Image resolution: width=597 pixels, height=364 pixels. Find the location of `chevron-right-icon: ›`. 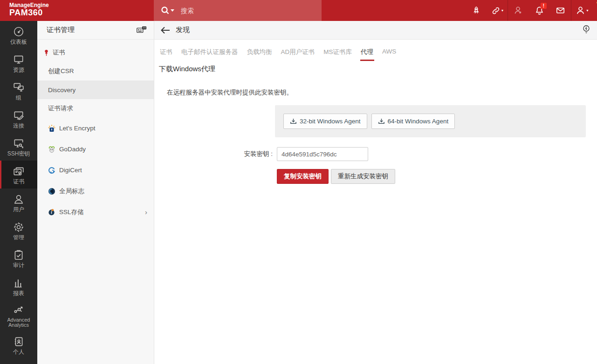

chevron-right-icon: › is located at coordinates (146, 212).